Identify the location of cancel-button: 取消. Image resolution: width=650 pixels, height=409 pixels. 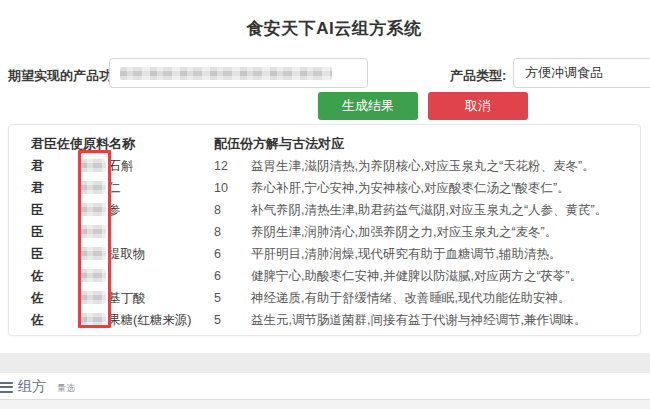
(478, 106).